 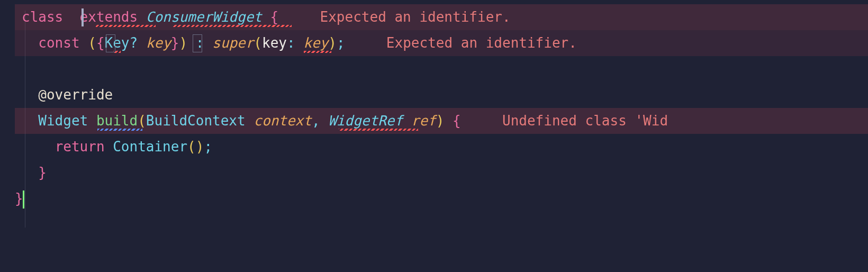 What do you see at coordinates (233, 43) in the screenshot?
I see `keyword-super: super` at bounding box center [233, 43].